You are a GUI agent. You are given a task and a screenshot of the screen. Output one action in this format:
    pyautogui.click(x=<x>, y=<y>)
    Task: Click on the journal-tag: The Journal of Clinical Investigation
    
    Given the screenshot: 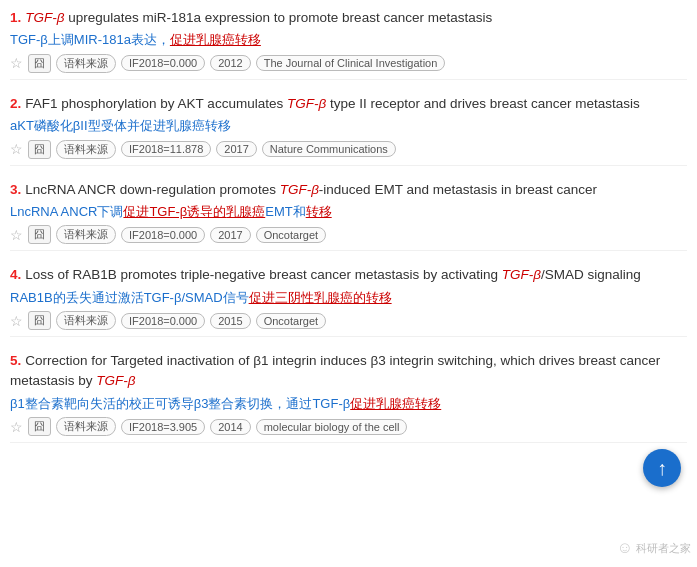 What is the action you would take?
    pyautogui.click(x=351, y=63)
    